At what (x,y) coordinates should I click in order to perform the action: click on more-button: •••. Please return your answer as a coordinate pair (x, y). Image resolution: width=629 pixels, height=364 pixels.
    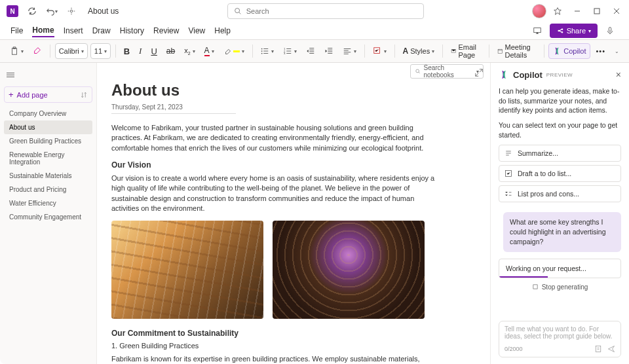
    Looking at the image, I should click on (601, 51).